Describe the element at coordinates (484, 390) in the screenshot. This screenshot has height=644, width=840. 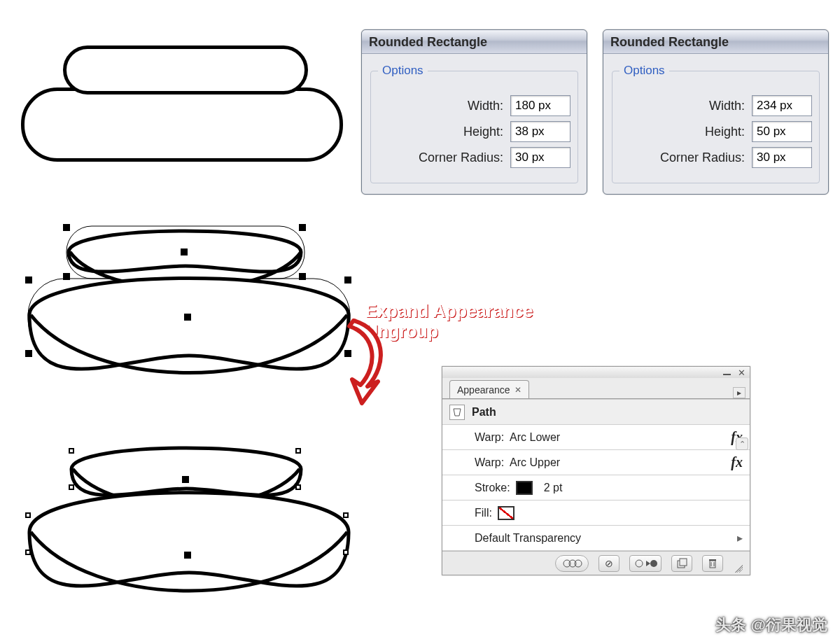
I see `tab-label: Appearance` at that location.